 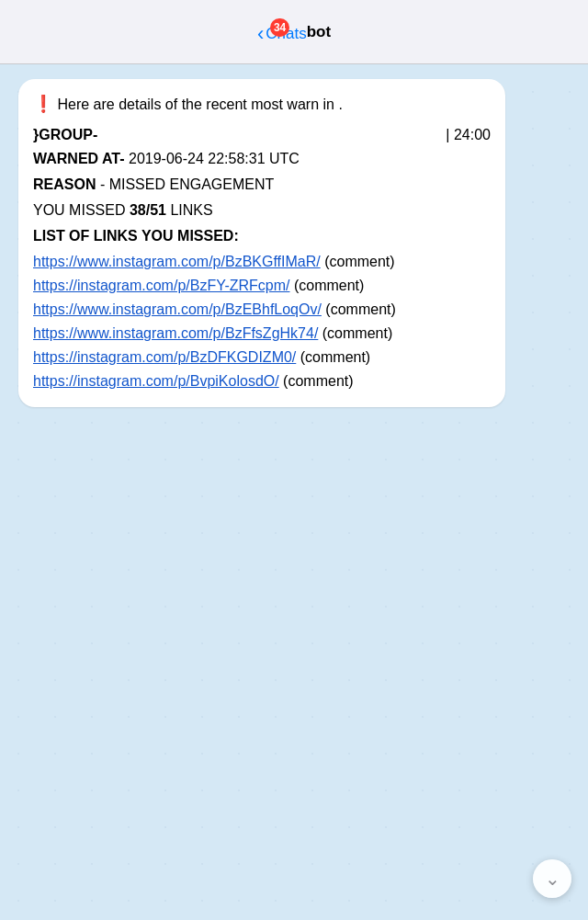 I want to click on notification-badge: 34, so click(x=279, y=28).